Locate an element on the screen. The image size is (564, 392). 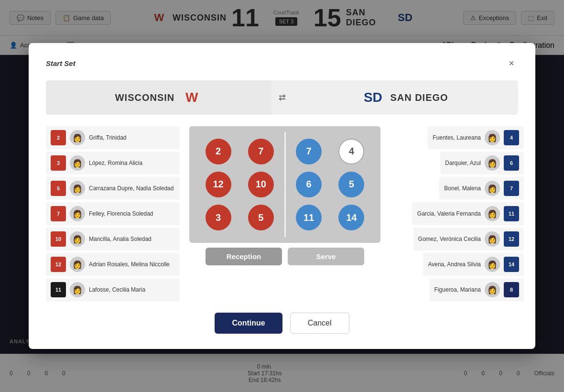
modal-sandiego-logo: SD is located at coordinates (373, 98).